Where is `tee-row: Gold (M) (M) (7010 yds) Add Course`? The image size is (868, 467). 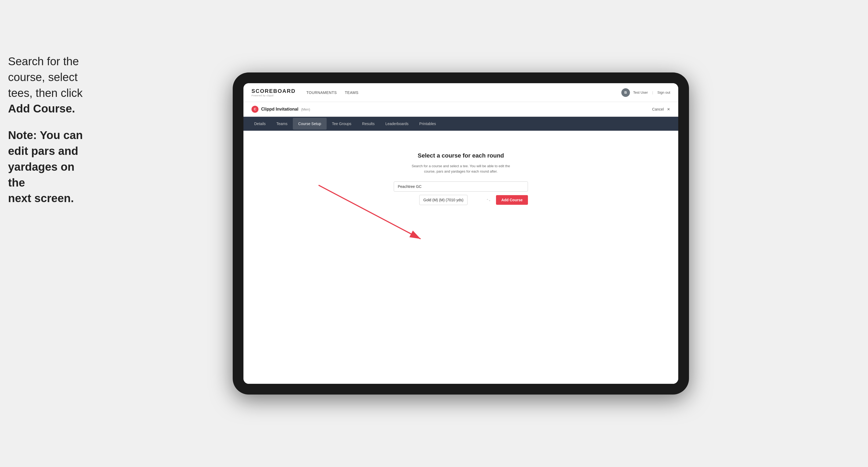
tee-row: Gold (M) (M) (7010 yds) Add Course is located at coordinates (461, 200).